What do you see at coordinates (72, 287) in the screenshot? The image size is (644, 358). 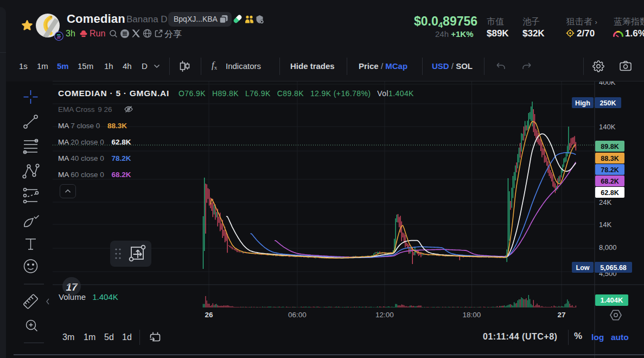 I see `svg-text: 17` at bounding box center [72, 287].